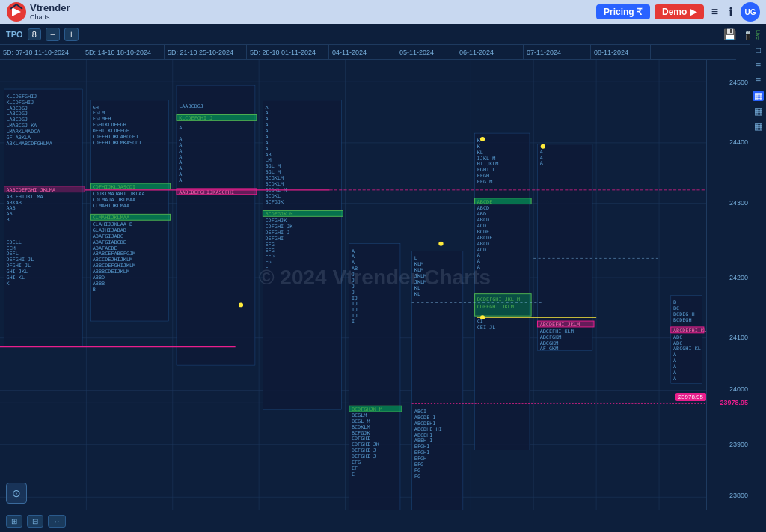 The width and height of the screenshot is (766, 532). I want to click on date-6: 05-11-2024, so click(426, 52).